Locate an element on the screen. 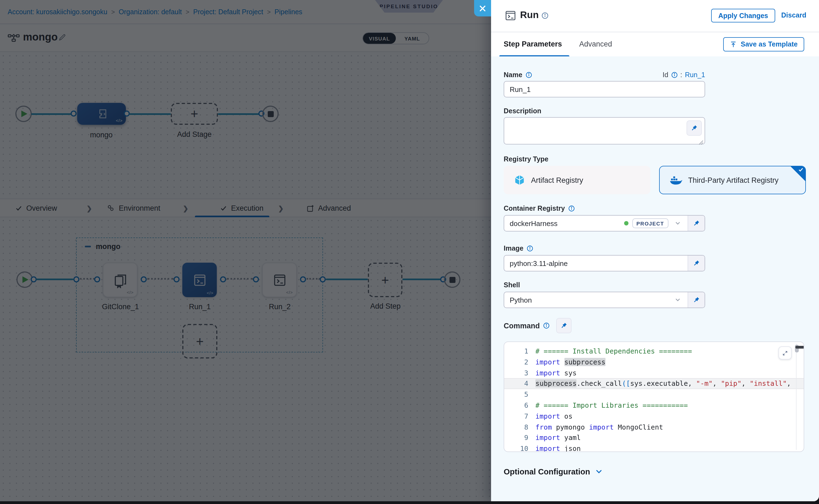 This screenshot has width=819, height=504. line-number: 7 is located at coordinates (520, 417).